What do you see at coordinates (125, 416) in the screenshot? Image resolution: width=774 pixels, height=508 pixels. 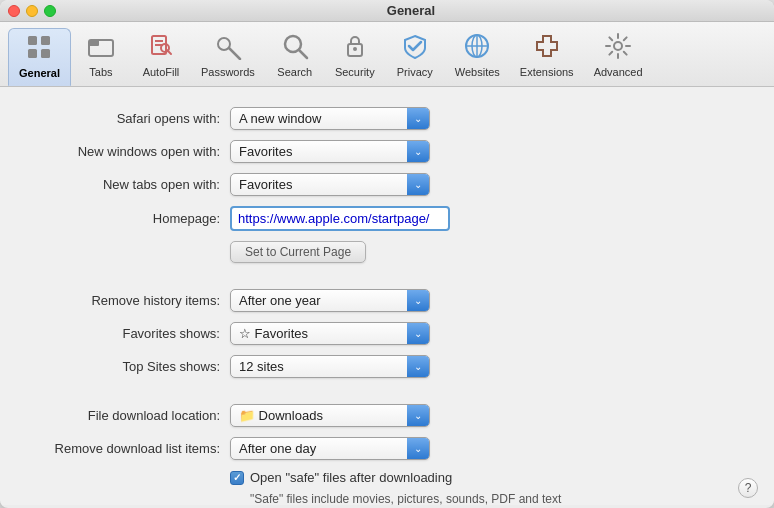 I see `file-download-label: File download location:` at bounding box center [125, 416].